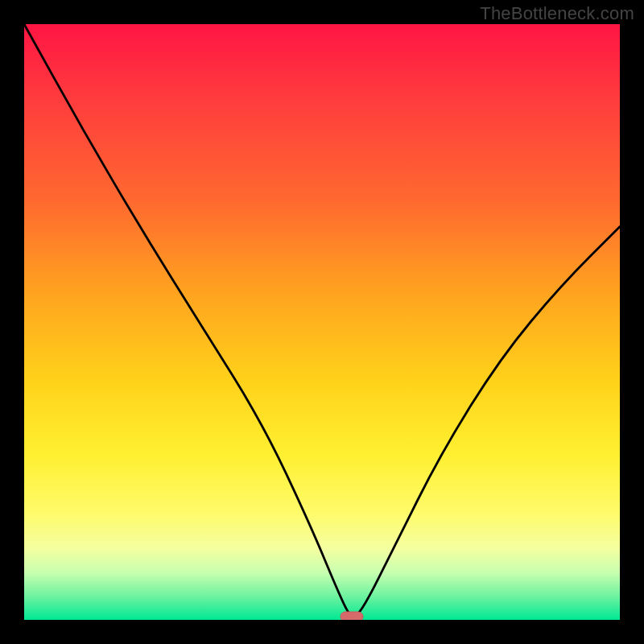 The image size is (644, 644). I want to click on minimum-marker, so click(352, 616).